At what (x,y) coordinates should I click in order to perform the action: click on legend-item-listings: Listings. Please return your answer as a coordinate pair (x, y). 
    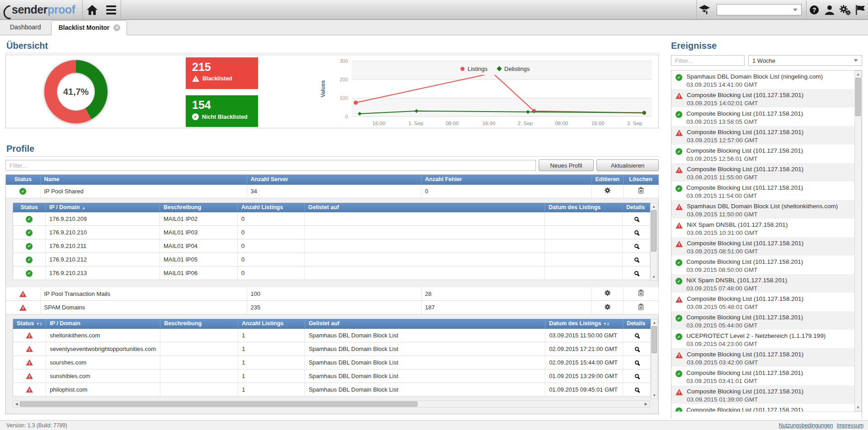
    Looking at the image, I should click on (474, 69).